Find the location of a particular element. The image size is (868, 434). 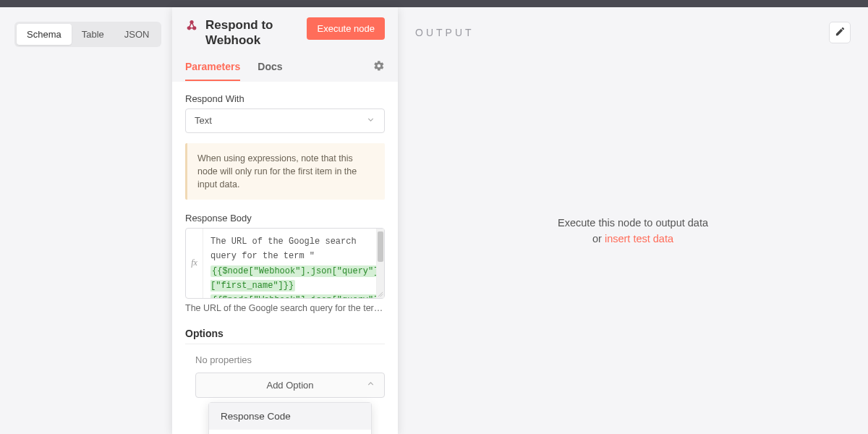

tab-json: JSON is located at coordinates (137, 35).